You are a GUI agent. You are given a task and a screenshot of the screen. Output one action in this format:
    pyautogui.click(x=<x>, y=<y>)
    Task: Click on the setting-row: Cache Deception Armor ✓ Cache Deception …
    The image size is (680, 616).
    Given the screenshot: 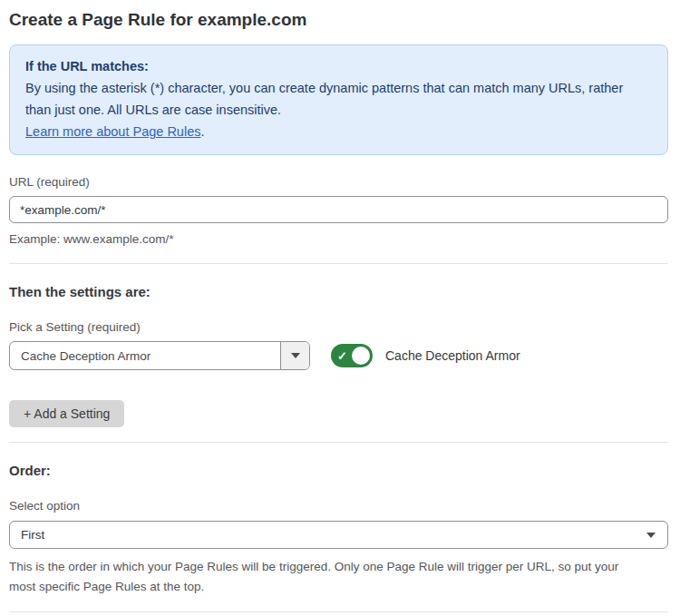 What is the action you would take?
    pyautogui.click(x=339, y=356)
    